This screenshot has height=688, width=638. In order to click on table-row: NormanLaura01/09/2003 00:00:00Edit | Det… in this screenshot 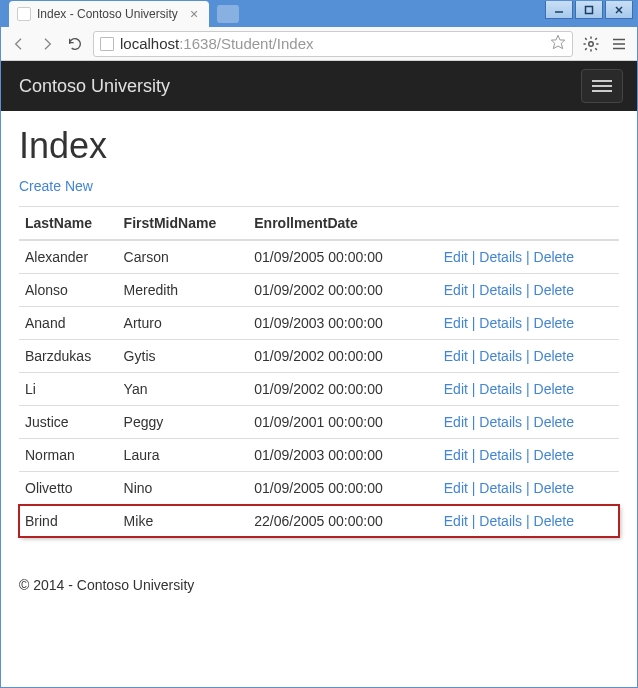, I will do `click(319, 456)`.